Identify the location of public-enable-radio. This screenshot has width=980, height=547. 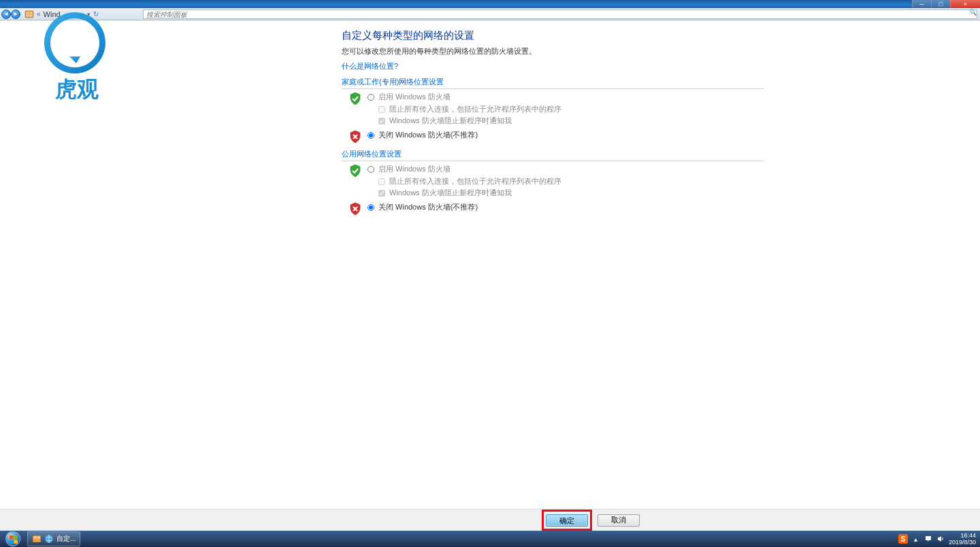
(371, 169).